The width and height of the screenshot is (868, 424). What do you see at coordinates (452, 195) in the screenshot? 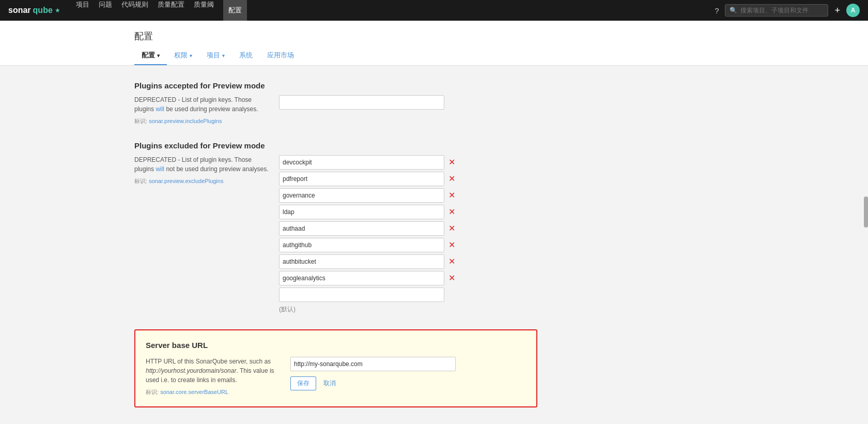
I see `remove-button-2: ✕` at bounding box center [452, 195].